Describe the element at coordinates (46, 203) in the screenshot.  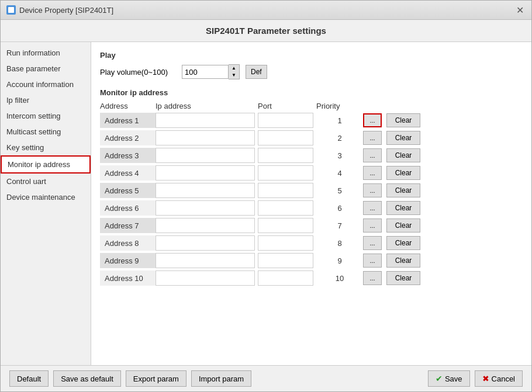
I see `sidebar: Run informationBase parameterAccount inf…` at that location.